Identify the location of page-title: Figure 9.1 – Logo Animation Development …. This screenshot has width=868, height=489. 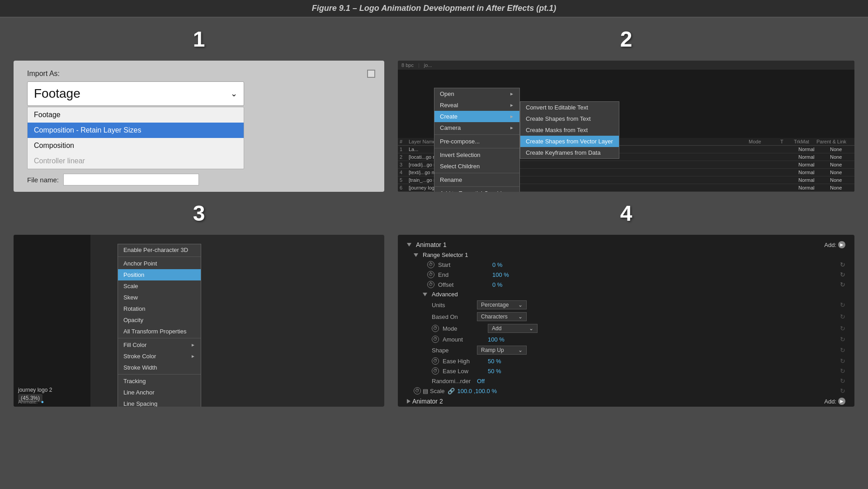
(434, 8).